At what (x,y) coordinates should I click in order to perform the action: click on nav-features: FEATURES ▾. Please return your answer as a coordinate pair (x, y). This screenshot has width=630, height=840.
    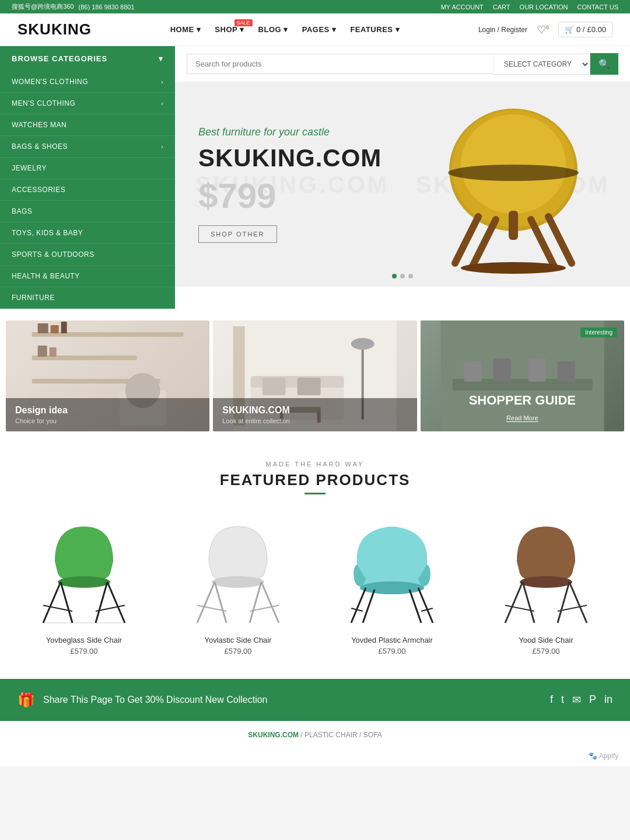
    Looking at the image, I should click on (374, 29).